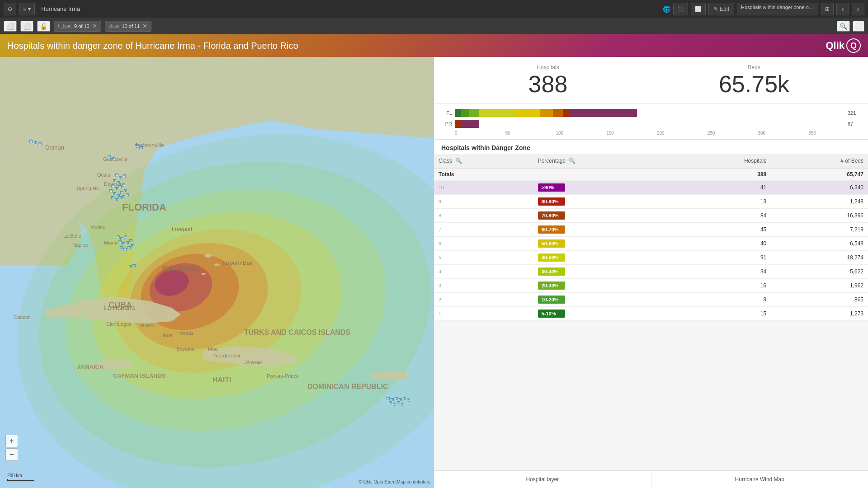 The image size is (868, 488). I want to click on search-button: 🔍, so click(844, 26).